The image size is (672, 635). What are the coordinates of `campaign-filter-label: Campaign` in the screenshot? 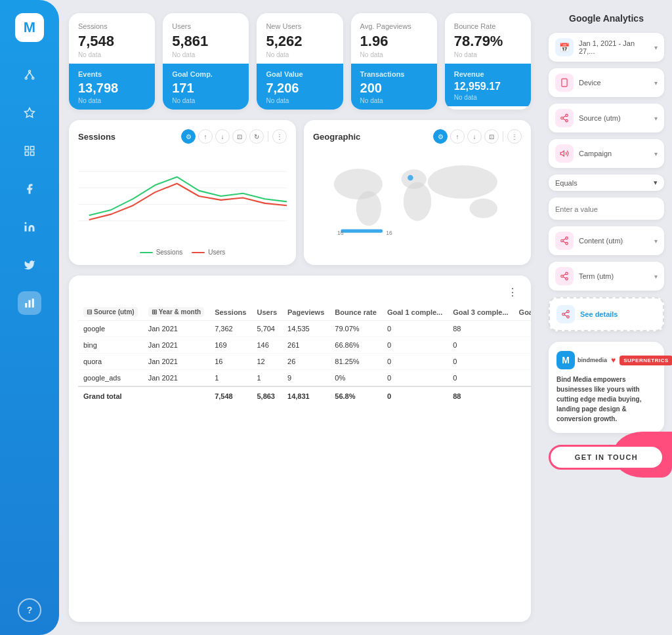 It's located at (614, 154).